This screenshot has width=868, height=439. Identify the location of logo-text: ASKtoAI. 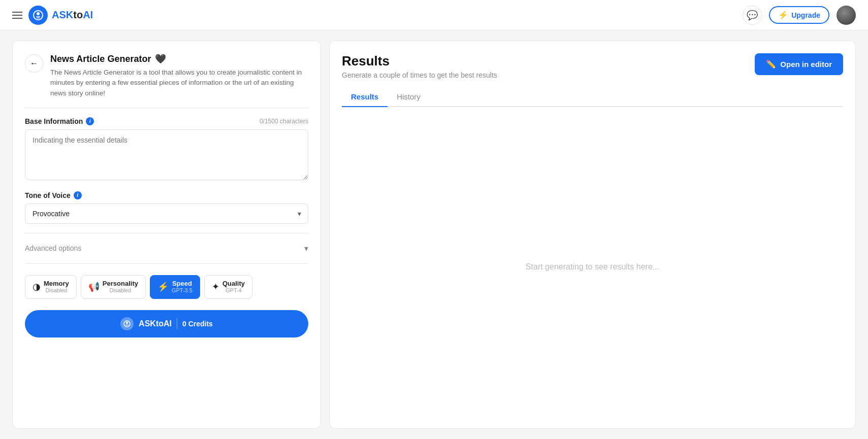
(72, 15).